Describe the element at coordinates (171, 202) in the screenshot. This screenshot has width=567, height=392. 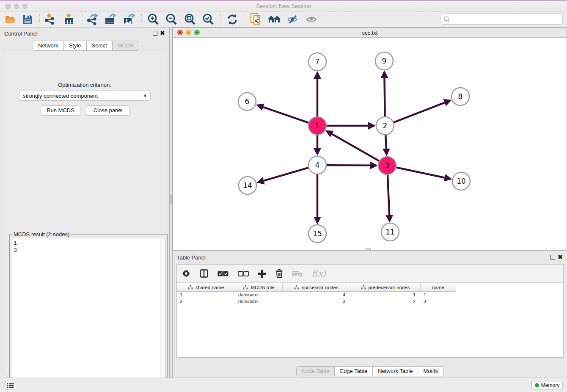
I see `vertical-splitter` at that location.